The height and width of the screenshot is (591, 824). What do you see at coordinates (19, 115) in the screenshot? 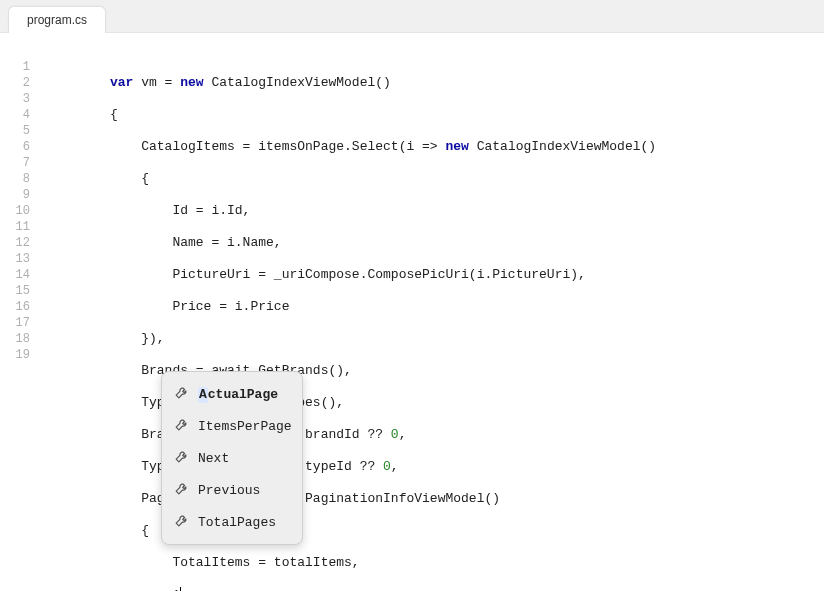
I see `line-number: 4` at bounding box center [19, 115].